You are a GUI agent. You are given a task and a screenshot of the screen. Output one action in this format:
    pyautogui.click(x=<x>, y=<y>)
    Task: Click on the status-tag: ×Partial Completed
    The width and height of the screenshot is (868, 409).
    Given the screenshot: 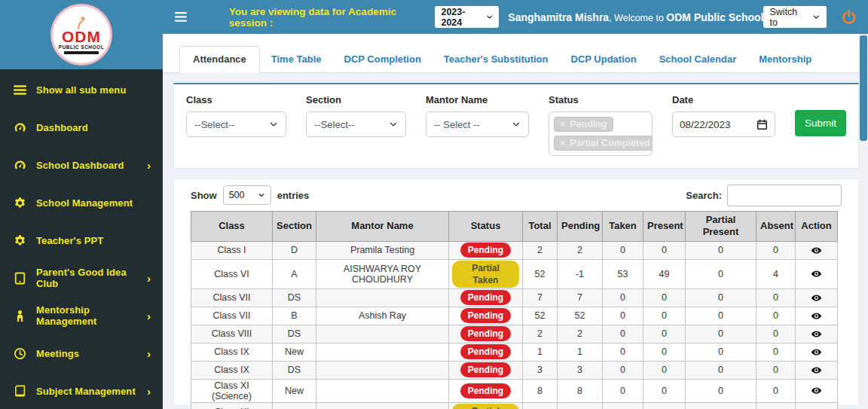 What is the action you would take?
    pyautogui.click(x=603, y=143)
    